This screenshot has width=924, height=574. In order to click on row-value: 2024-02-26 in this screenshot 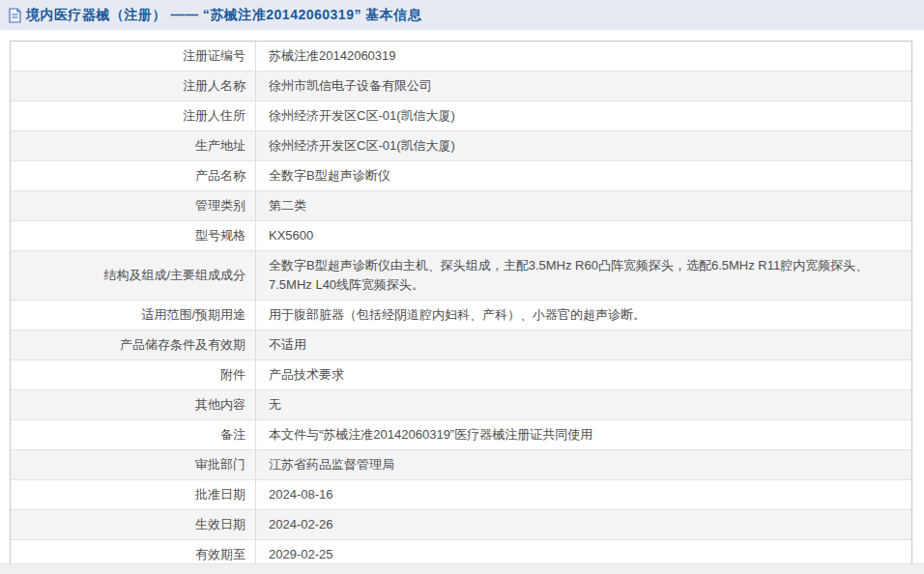, I will do `click(584, 525)`.